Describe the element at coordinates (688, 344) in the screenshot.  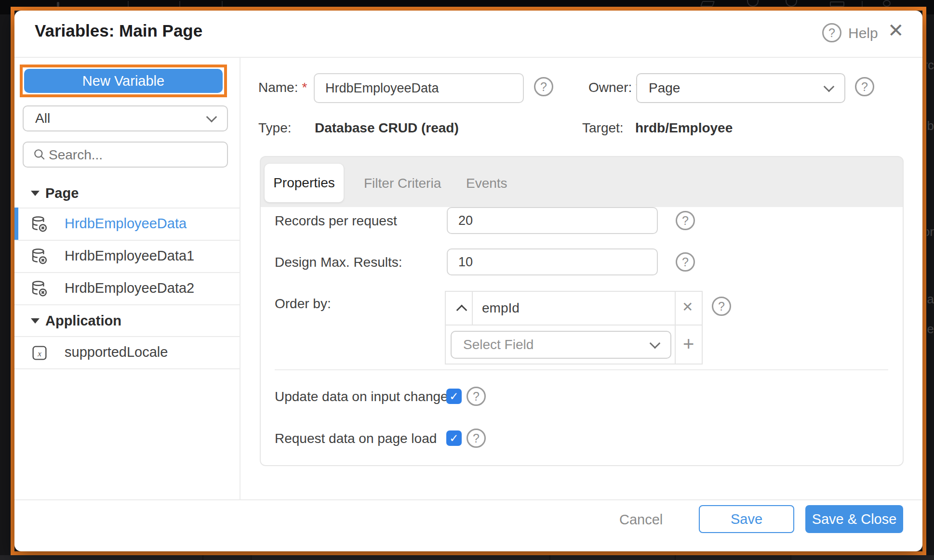
I see `add-order-row-button: +` at that location.